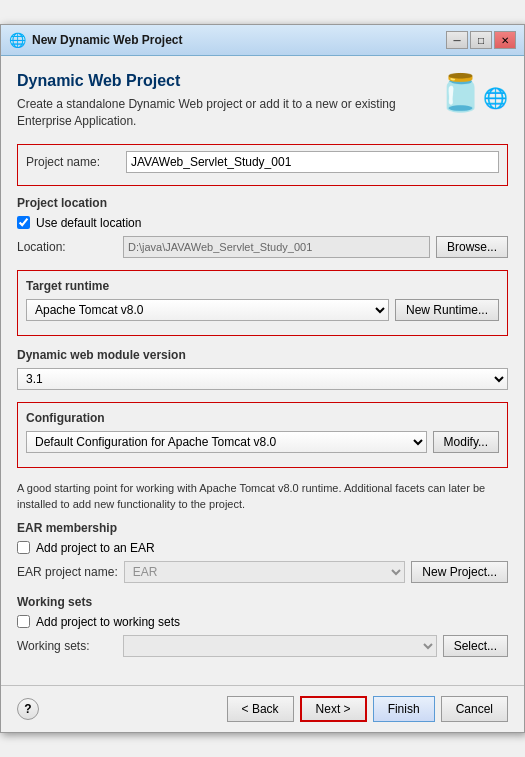  What do you see at coordinates (481, 40) in the screenshot?
I see `title-bar-controls: ─ □ ✕` at bounding box center [481, 40].